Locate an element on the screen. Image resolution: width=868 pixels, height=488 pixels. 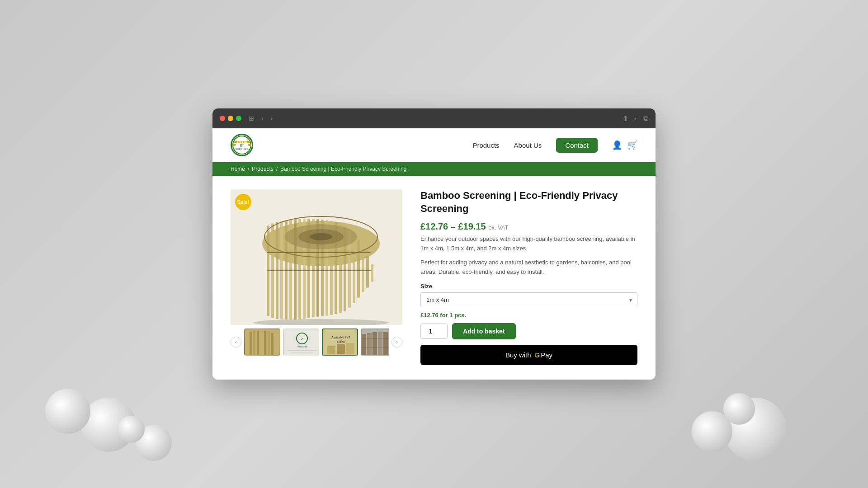
size-select: 1m x 4m 1.5m x 4m 2m x 4m is located at coordinates (529, 300).